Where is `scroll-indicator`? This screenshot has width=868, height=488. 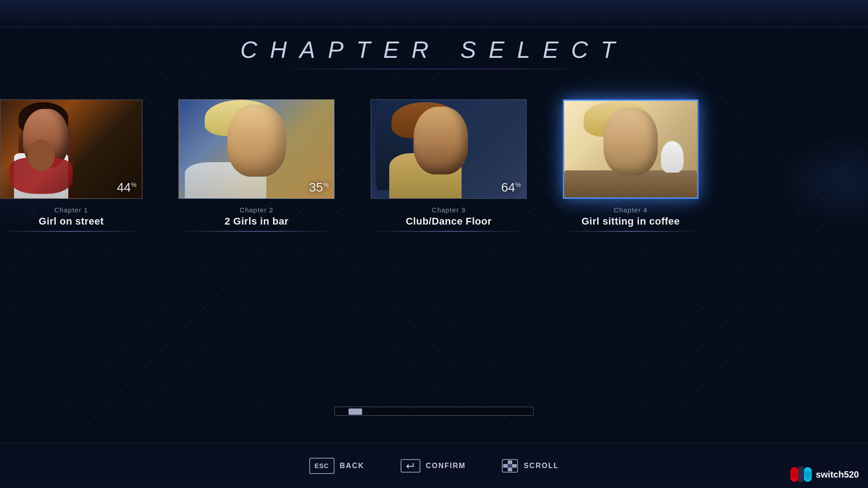 scroll-indicator is located at coordinates (434, 411).